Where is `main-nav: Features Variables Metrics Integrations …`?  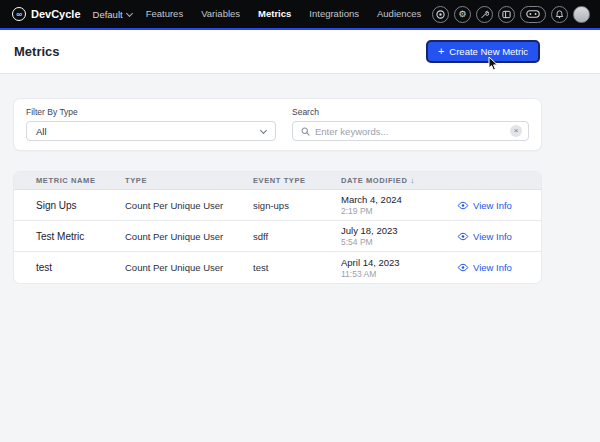 main-nav: Features Variables Metrics Integrations … is located at coordinates (284, 14).